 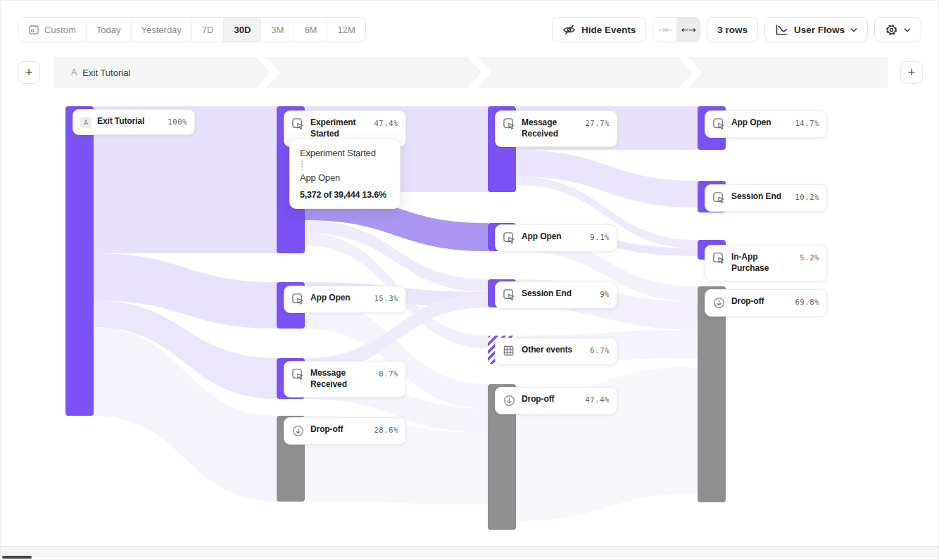 What do you see at coordinates (345, 195) in the screenshot?
I see `tooltip-stat: 5,372 of 39,444 13.6%` at bounding box center [345, 195].